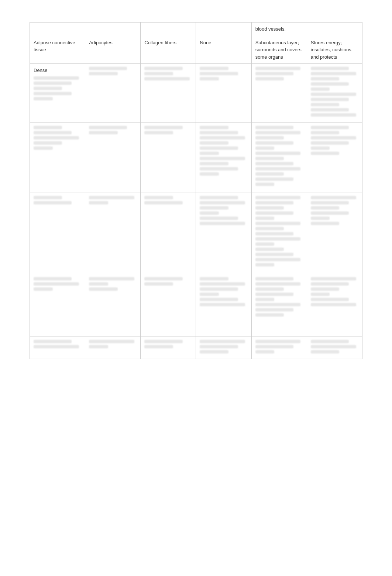 The image size is (392, 576). What do you see at coordinates (113, 158) in the screenshot?
I see `cell-b1-c2` at bounding box center [113, 158].